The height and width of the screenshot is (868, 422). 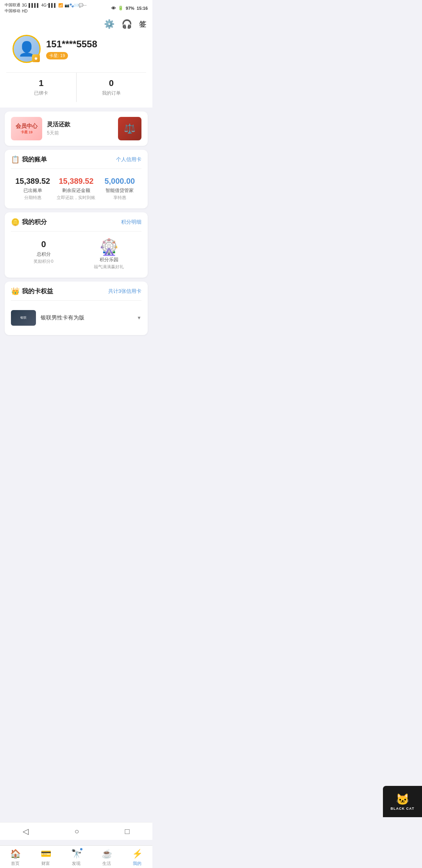 What do you see at coordinates (24, 5) in the screenshot?
I see `carrier1-type: 3G` at bounding box center [24, 5].